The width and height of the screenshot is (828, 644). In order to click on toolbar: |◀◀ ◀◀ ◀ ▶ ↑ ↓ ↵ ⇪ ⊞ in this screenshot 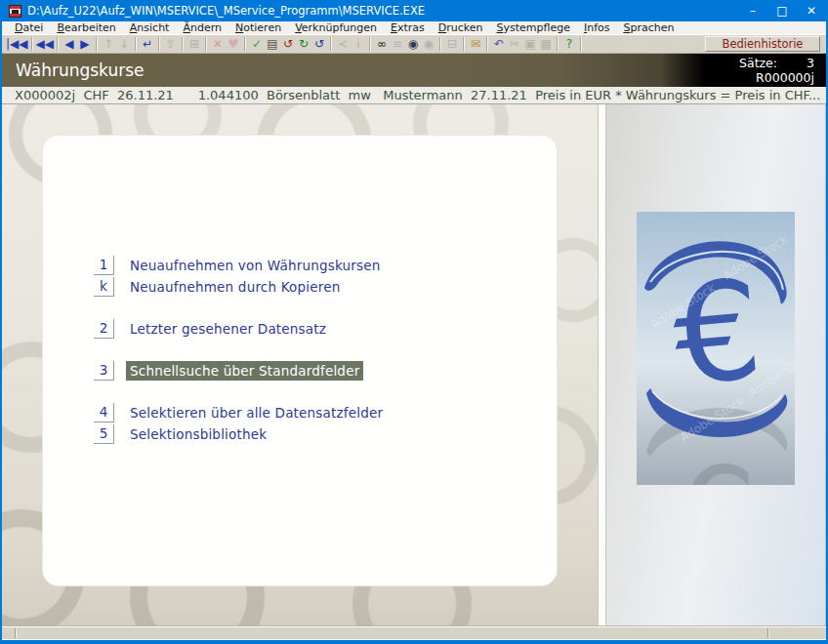, I will do `click(414, 44)`.